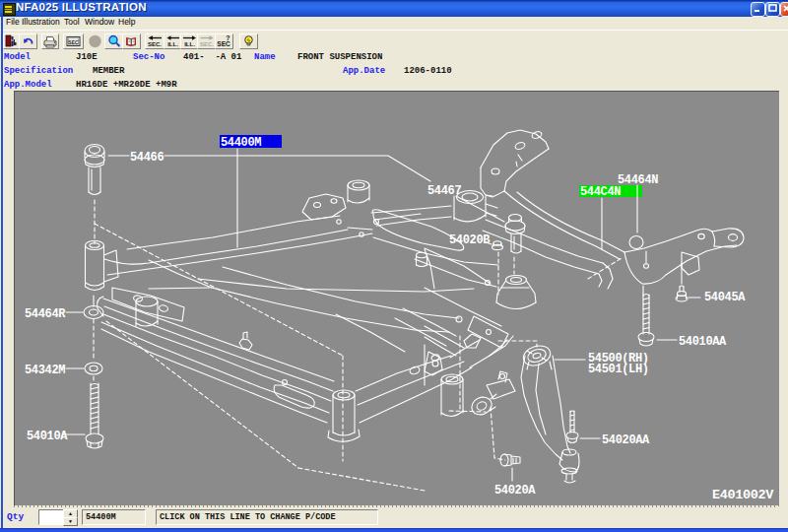 The height and width of the screenshot is (532, 788). Describe the element at coordinates (743, 495) in the screenshot. I see `svg-text: E401002V` at that location.